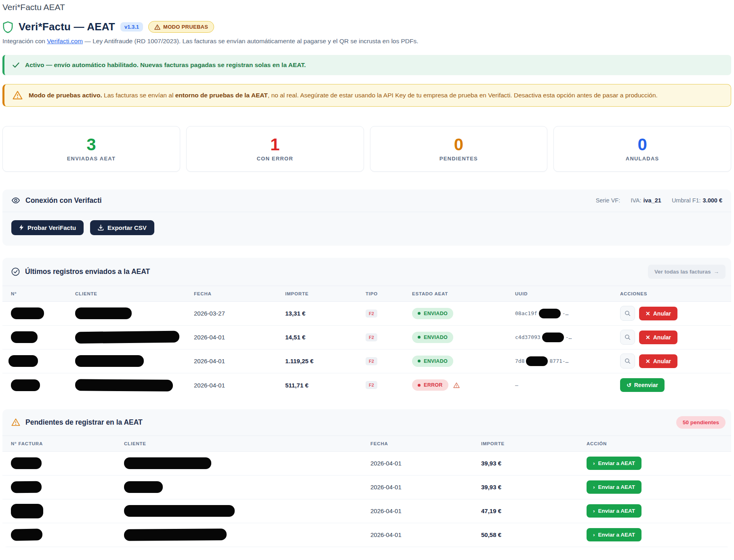 This screenshot has height=560, width=734. Describe the element at coordinates (87, 272) in the screenshot. I see `sent-records-title: Últimos registros enviados a la AEAT` at that location.